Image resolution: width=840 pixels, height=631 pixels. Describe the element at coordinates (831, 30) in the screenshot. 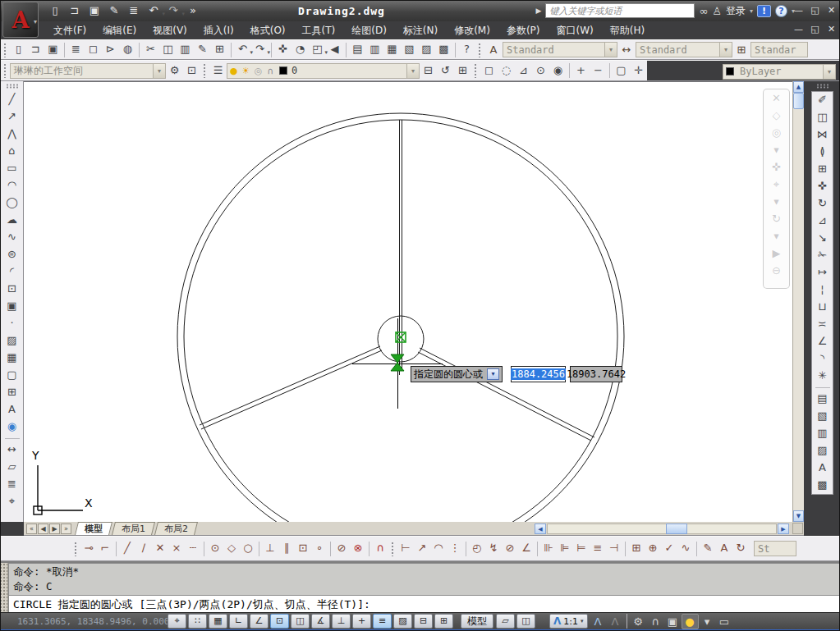

I see `doc-close-button: ✕` at that location.